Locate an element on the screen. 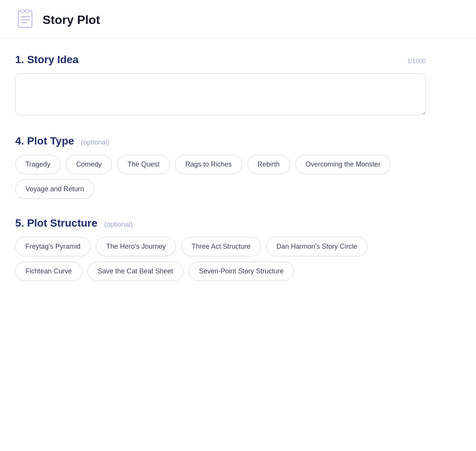 This screenshot has height=451, width=476. story-idea-textarea is located at coordinates (221, 94).